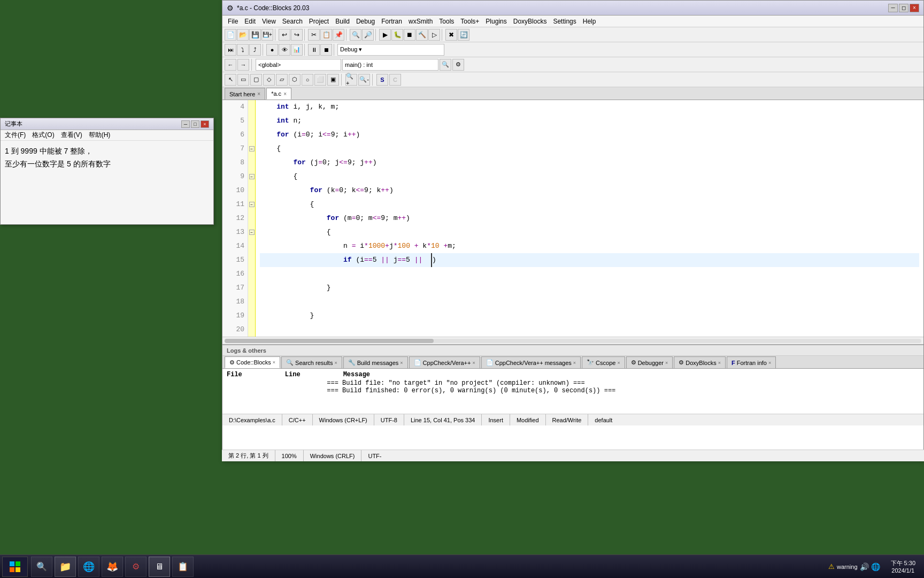  Describe the element at coordinates (297, 35) in the screenshot. I see `tb-redo: ↪` at that location.